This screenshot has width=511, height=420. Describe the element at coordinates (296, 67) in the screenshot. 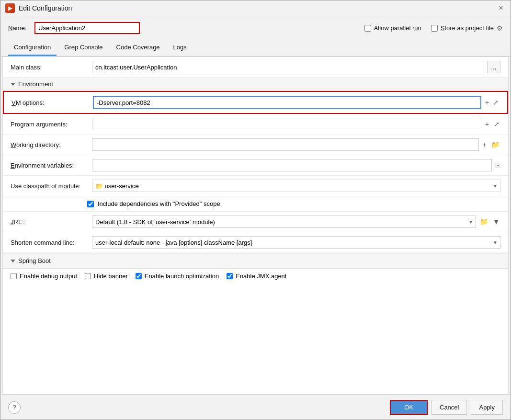

I see `main-class-value: ...` at that location.